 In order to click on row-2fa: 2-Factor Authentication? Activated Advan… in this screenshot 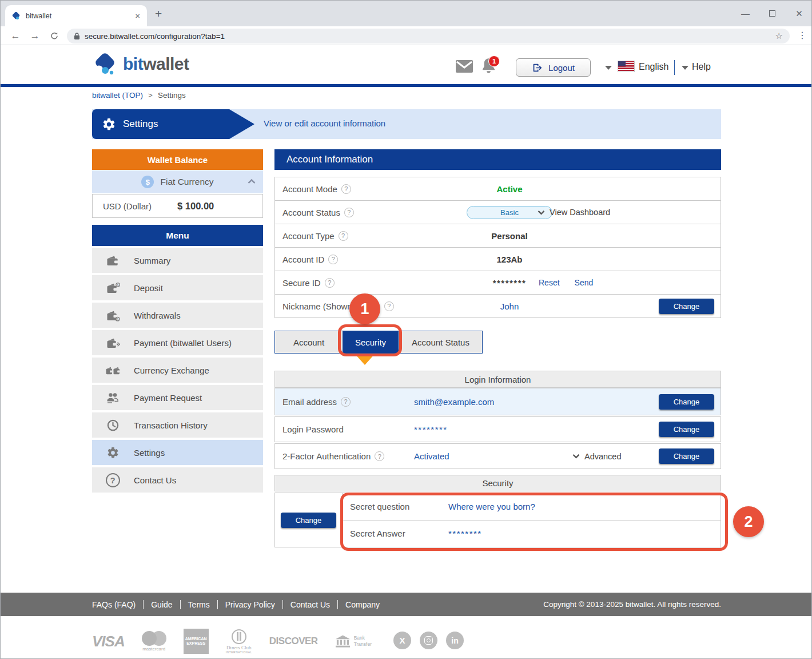, I will do `click(497, 456)`.